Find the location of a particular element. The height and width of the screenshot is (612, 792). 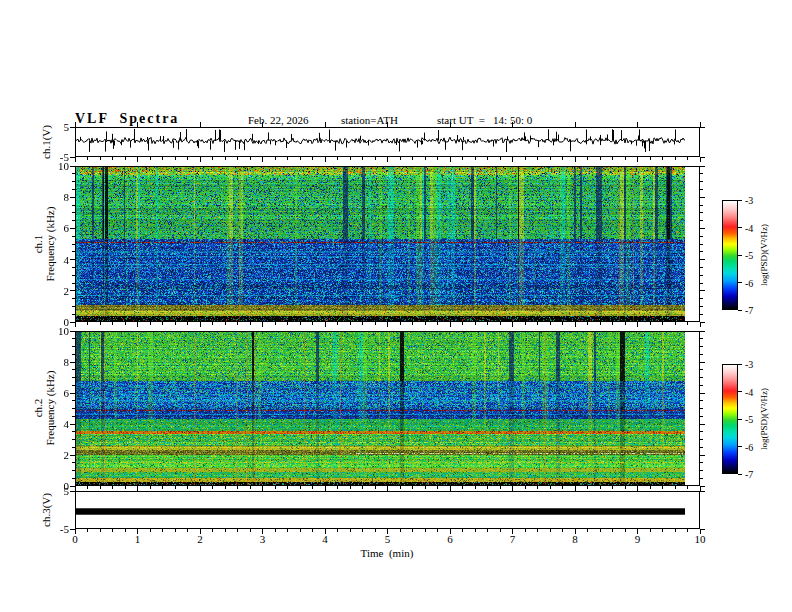

colorbar-ch2 is located at coordinates (730, 419).